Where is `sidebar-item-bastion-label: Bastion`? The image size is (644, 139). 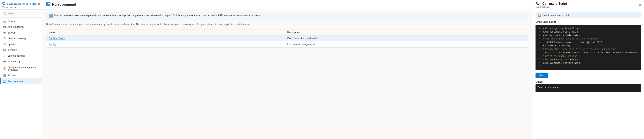 sidebar-item-bastion-label: Bastion is located at coordinates (12, 21).